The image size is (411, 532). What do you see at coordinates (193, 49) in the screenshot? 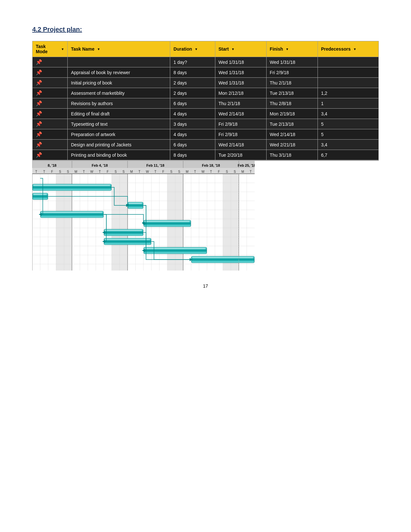
I see `th-duration: Duration ▼` at bounding box center [193, 49].